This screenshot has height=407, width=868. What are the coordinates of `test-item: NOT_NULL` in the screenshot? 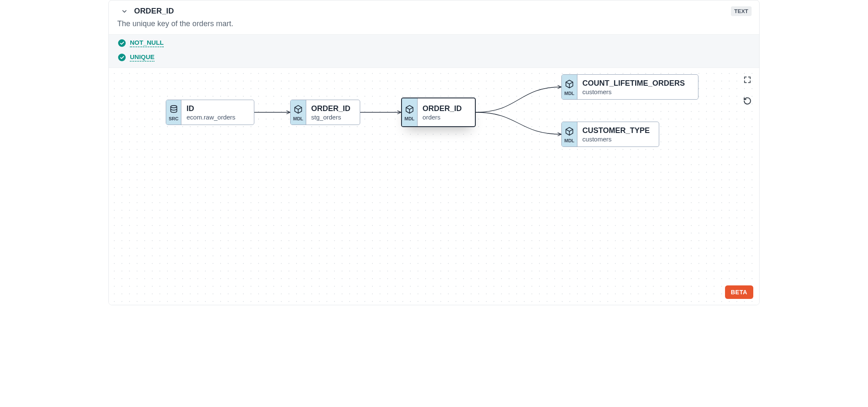 It's located at (434, 43).